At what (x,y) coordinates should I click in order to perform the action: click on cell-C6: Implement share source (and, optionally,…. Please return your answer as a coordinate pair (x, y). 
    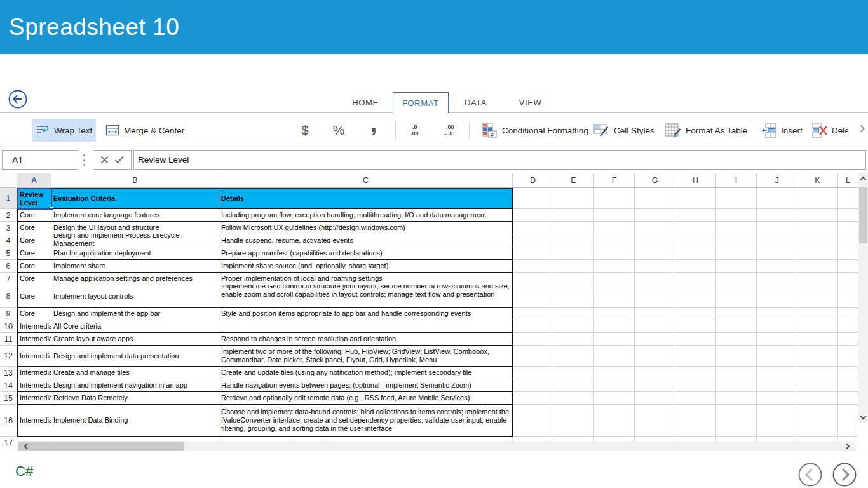
    Looking at the image, I should click on (366, 266).